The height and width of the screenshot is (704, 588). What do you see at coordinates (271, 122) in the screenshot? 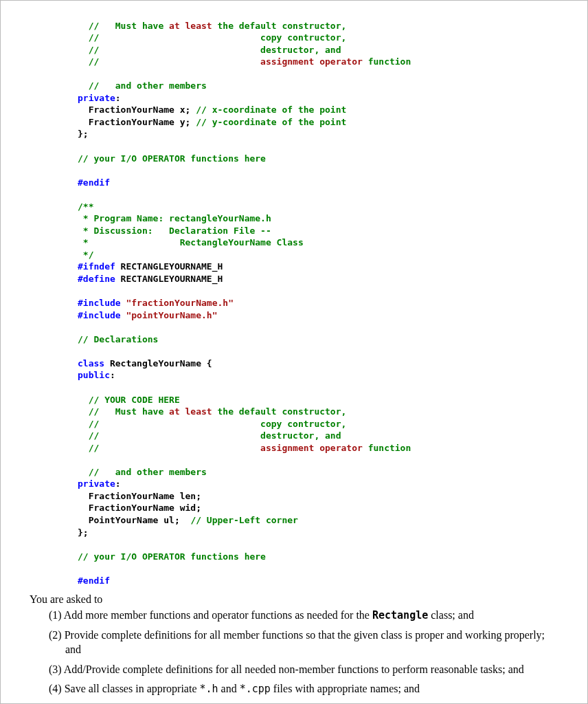
I see `comment-inline: // y-coordinate of the point` at bounding box center [271, 122].